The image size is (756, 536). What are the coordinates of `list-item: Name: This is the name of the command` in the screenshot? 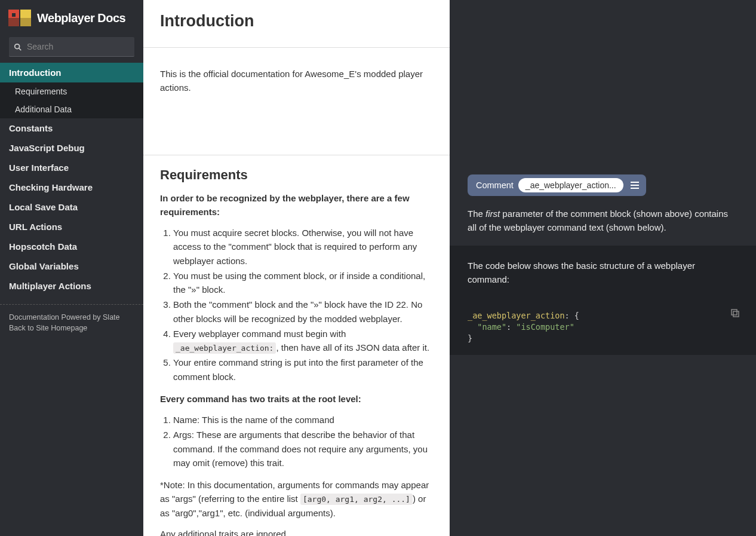 It's located at (303, 419).